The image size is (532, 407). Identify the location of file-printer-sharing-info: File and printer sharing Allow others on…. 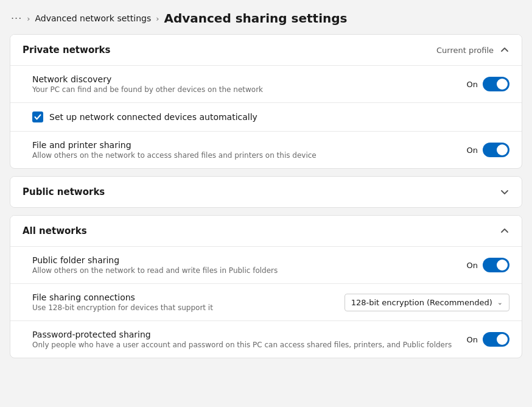
(250, 150).